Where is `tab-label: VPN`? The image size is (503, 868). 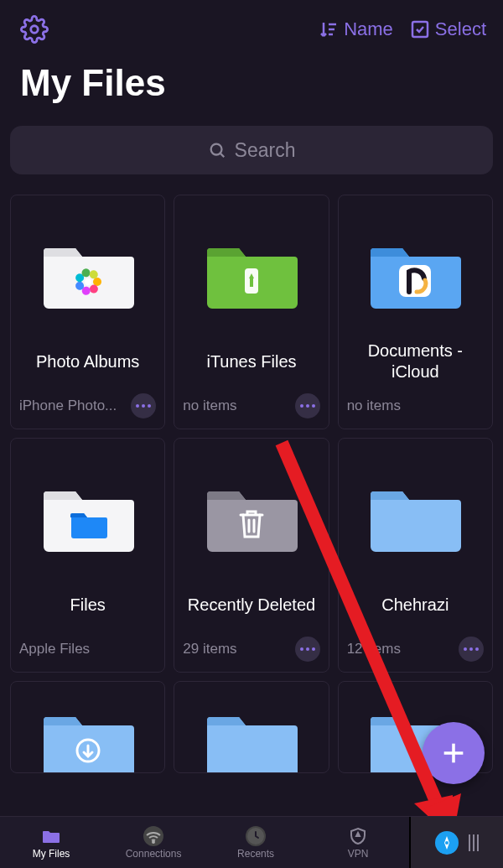
tab-label: VPN is located at coordinates (359, 854).